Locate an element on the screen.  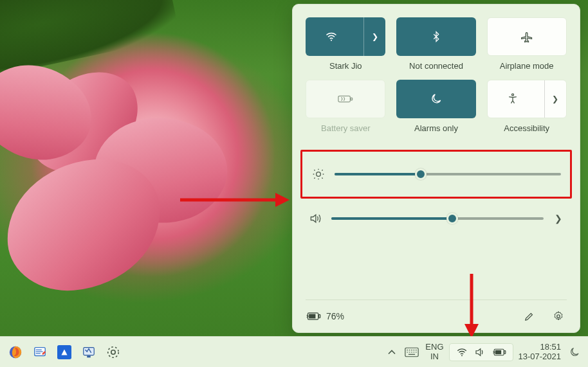
brightness-icon is located at coordinates (318, 174).